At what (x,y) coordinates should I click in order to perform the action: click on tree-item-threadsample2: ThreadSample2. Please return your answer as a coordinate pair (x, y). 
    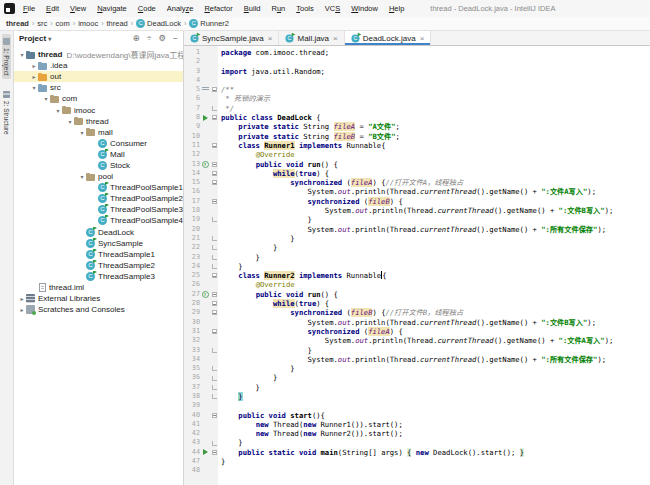
    Looking at the image, I should click on (98, 266).